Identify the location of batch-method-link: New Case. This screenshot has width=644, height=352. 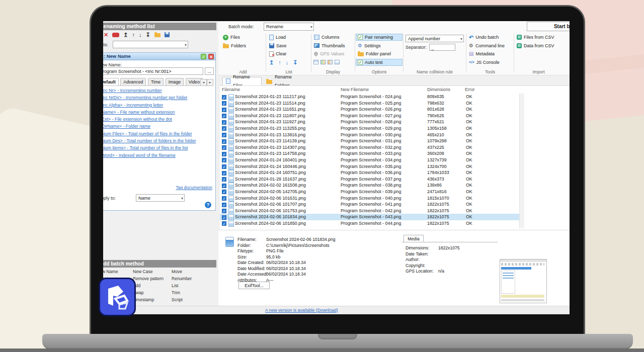
(151, 272).